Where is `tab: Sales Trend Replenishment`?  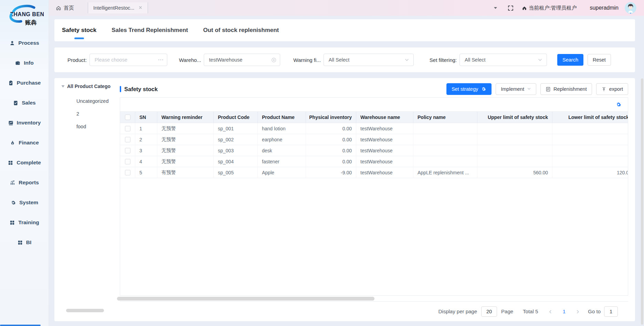 tab: Sales Trend Replenishment is located at coordinates (150, 30).